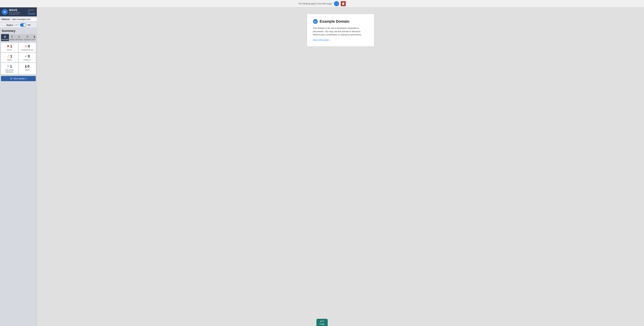 The width and height of the screenshot is (644, 326). Describe the element at coordinates (34, 39) in the screenshot. I see `contrast-tab-label: Contrast` at that location.